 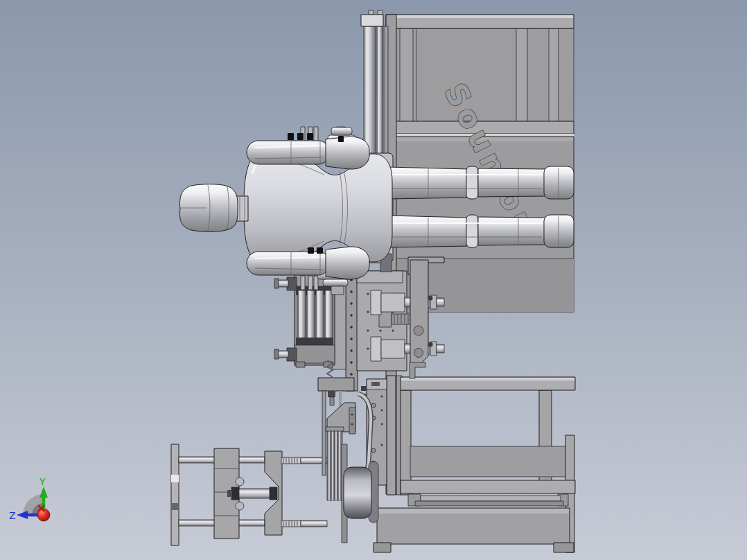 What do you see at coordinates (12, 516) in the screenshot?
I see `z-axis-label: Z` at bounding box center [12, 516].